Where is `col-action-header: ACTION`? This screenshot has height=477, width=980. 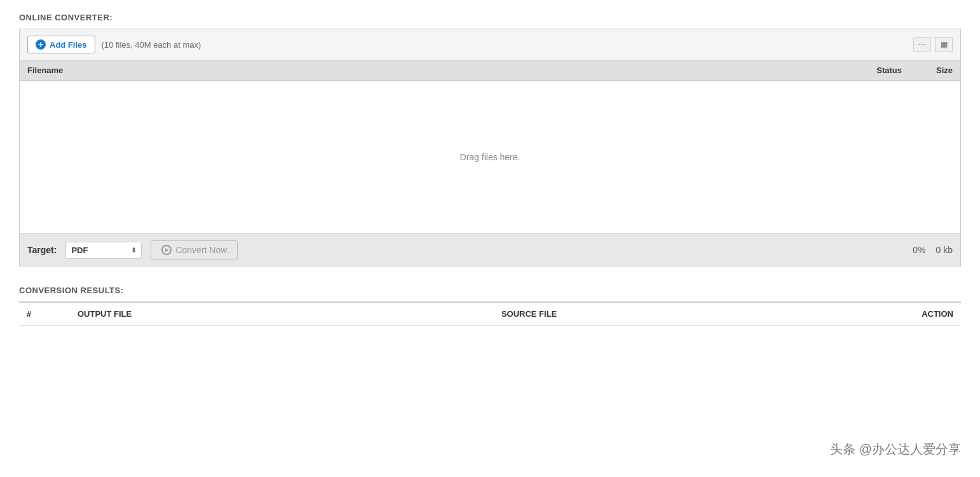
col-action-header: ACTION is located at coordinates (916, 314).